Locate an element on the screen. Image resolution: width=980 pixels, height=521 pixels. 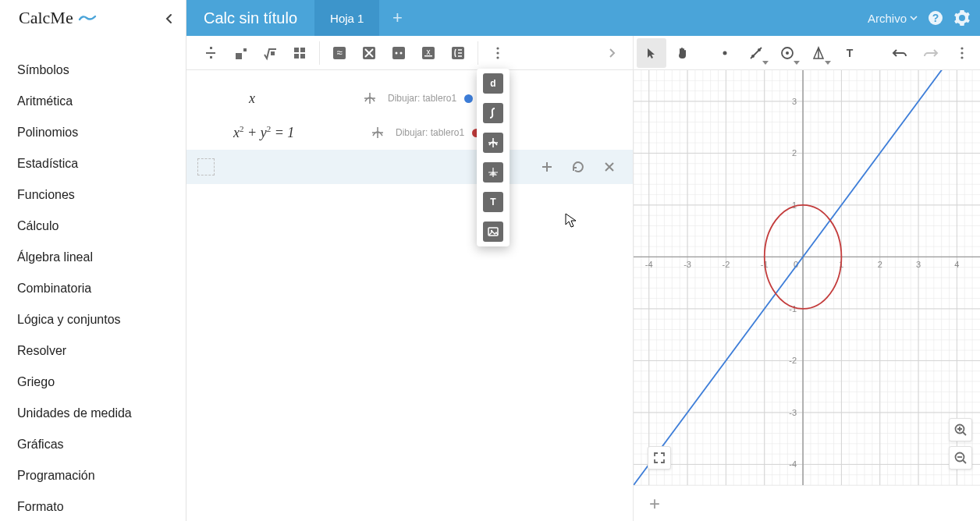
sidebar-item-funciones: Funciones is located at coordinates (101, 195).